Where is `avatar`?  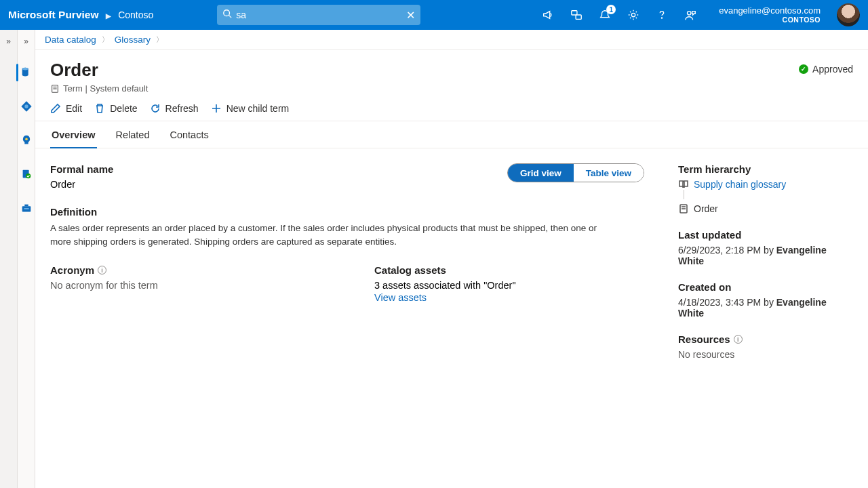 avatar is located at coordinates (848, 15).